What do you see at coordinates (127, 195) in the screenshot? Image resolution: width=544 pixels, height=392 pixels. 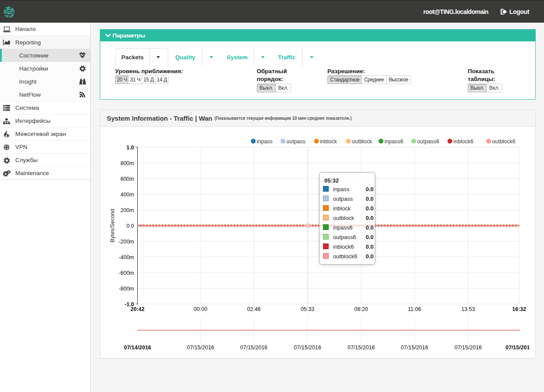 I see `svg-text: 400m` at bounding box center [127, 195].